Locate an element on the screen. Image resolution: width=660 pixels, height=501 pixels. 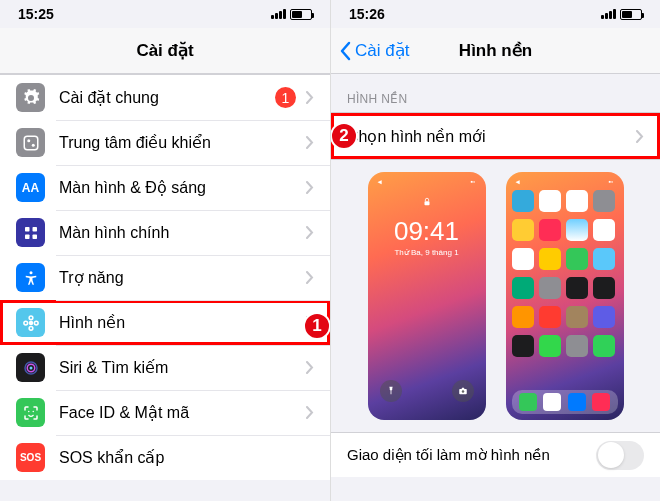
choose-wallpaper-row: Chọn hình nền mới is located at coordinates (496, 136).